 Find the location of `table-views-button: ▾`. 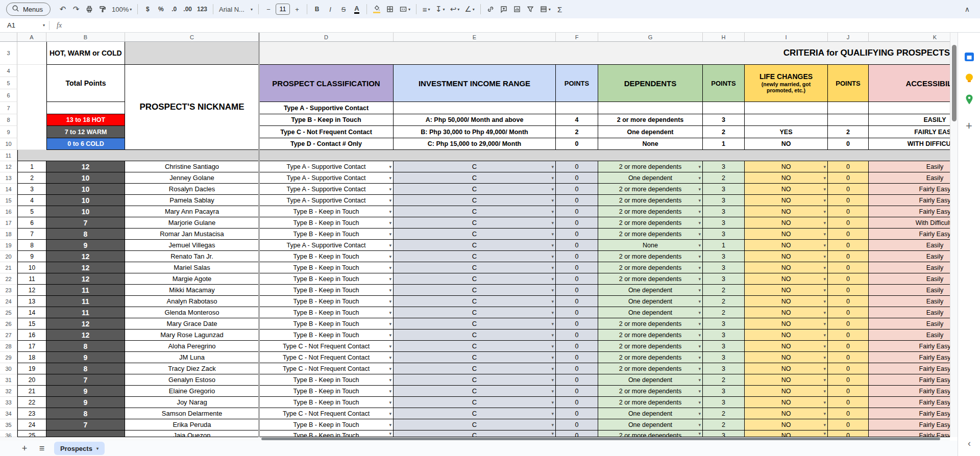

table-views-button: ▾ is located at coordinates (545, 9).